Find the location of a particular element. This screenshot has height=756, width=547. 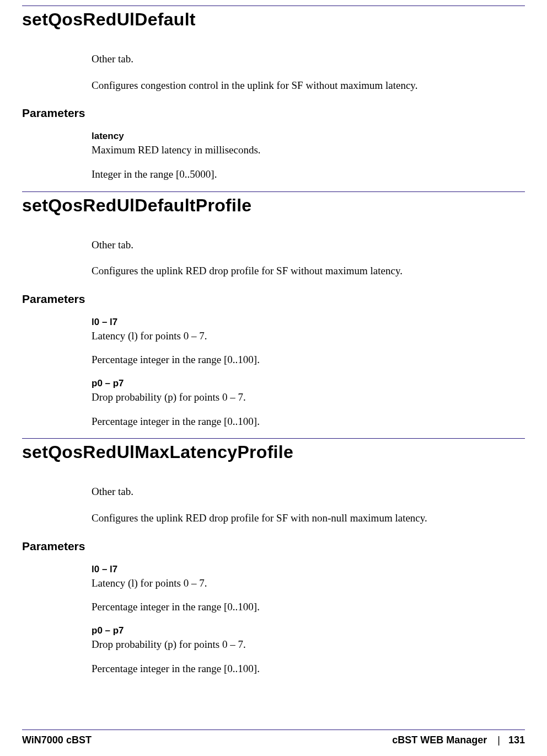

param-name: latency is located at coordinates (308, 136).